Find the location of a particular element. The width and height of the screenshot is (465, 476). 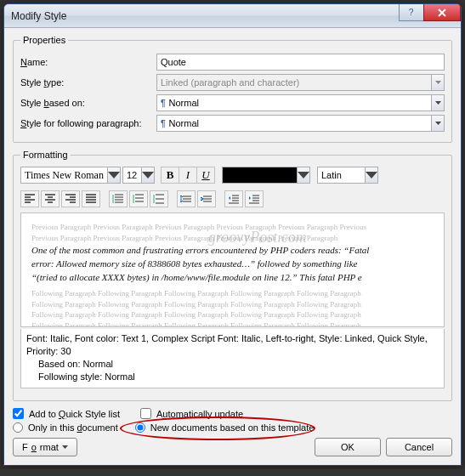

font-size-combo: 12 is located at coordinates (139, 175).